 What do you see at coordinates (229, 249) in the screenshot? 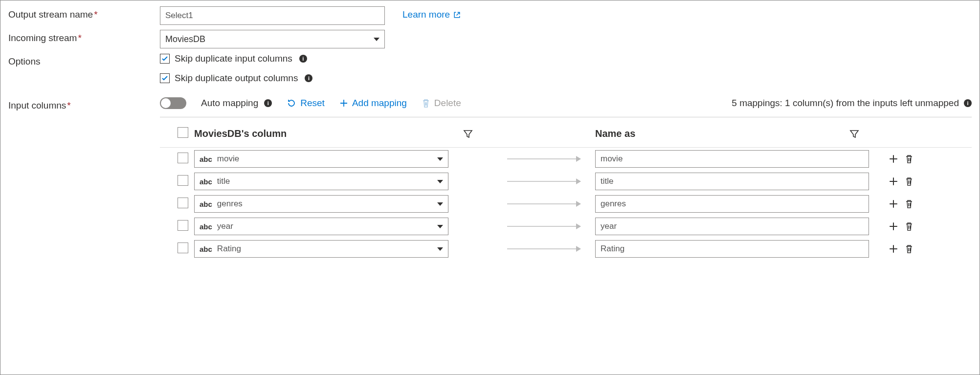
I see `source-column-value: Rating` at bounding box center [229, 249].